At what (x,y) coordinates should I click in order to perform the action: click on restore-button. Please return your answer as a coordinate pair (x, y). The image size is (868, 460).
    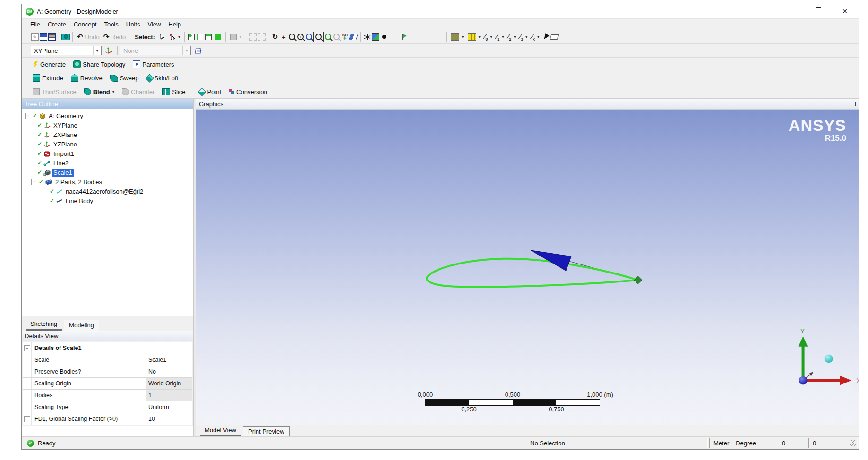
    Looking at the image, I should click on (817, 11).